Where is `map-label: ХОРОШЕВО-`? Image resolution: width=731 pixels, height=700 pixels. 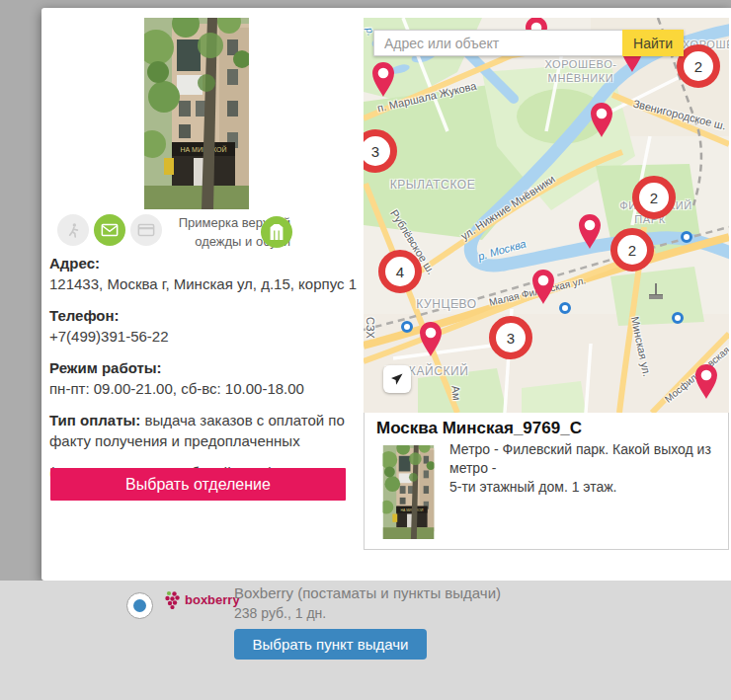 map-label: ХОРОШЕВО- is located at coordinates (581, 64).